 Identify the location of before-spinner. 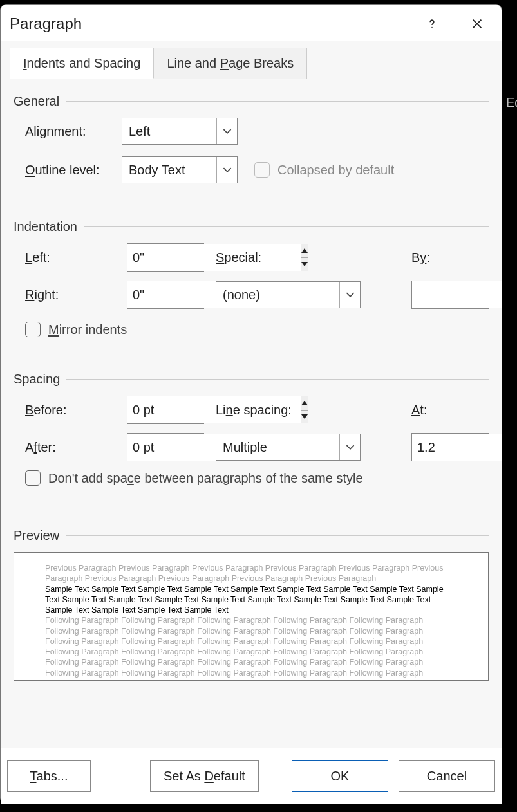
(165, 410).